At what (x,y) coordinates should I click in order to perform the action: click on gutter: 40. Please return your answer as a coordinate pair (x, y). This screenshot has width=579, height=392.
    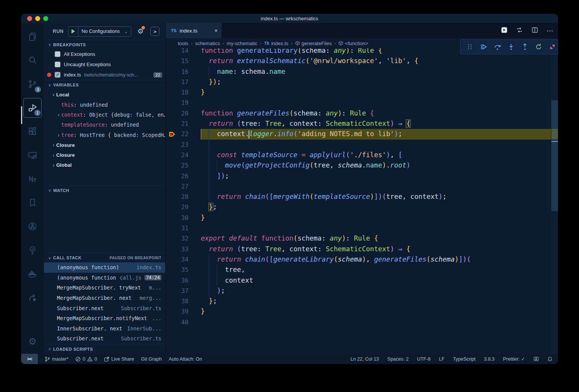
    Looking at the image, I should click on (183, 322).